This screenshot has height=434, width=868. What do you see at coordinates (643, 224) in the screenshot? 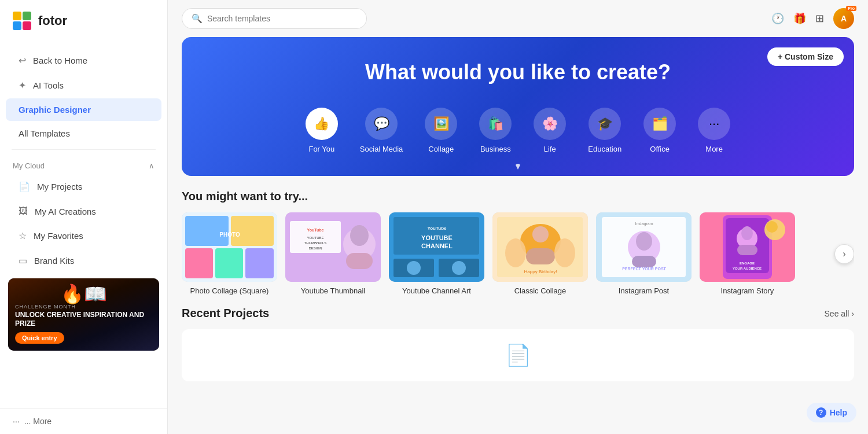
I see `svg-text: Instagram` at bounding box center [643, 224].